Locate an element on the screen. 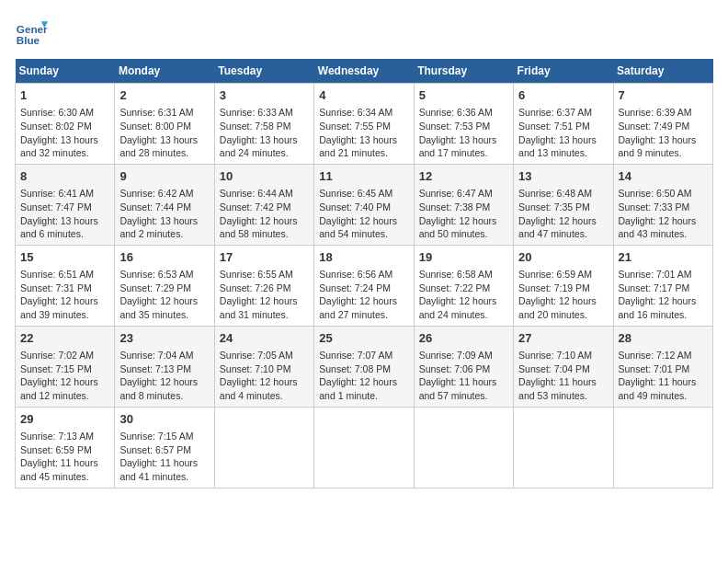  weekday-header-friday: Friday is located at coordinates (563, 72).